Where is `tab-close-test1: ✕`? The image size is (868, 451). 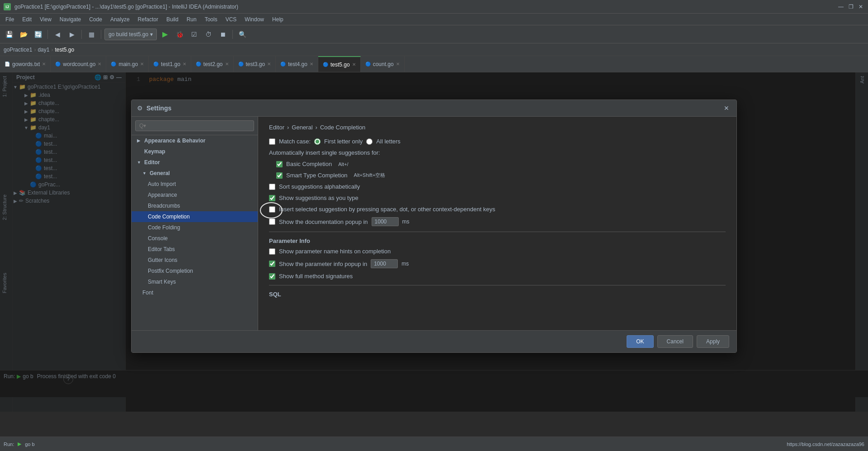 tab-close-test1: ✕ is located at coordinates (184, 64).